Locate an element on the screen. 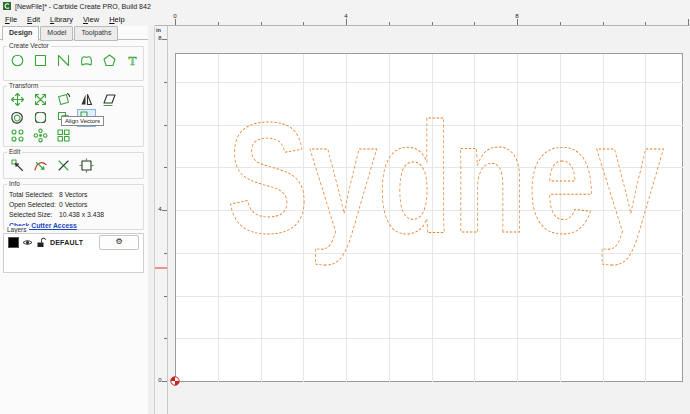 Image resolution: width=690 pixels, height=414 pixels. ruler-mouse-position-indicator is located at coordinates (161, 268).